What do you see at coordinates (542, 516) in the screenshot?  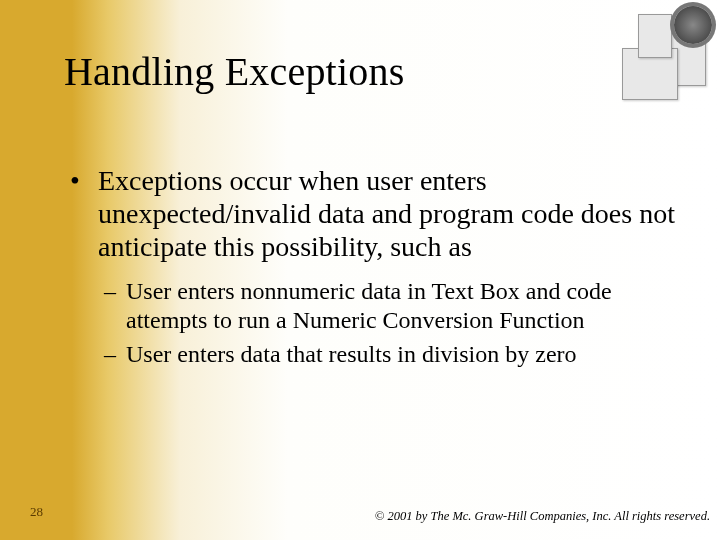 I see `copyright: © 2001 by The Mc. Graw-Hill Companies, I…` at bounding box center [542, 516].